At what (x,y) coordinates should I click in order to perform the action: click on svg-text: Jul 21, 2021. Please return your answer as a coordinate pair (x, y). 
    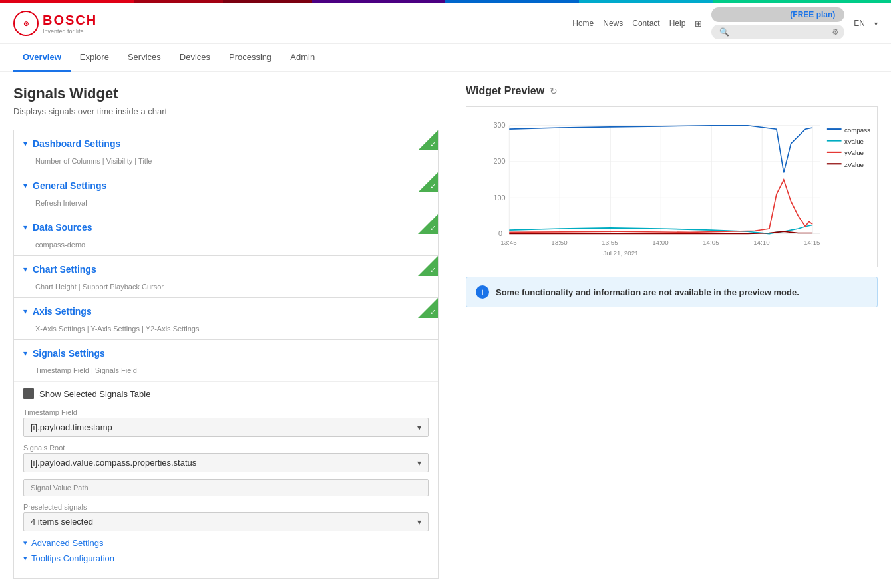
    Looking at the image, I should click on (620, 253).